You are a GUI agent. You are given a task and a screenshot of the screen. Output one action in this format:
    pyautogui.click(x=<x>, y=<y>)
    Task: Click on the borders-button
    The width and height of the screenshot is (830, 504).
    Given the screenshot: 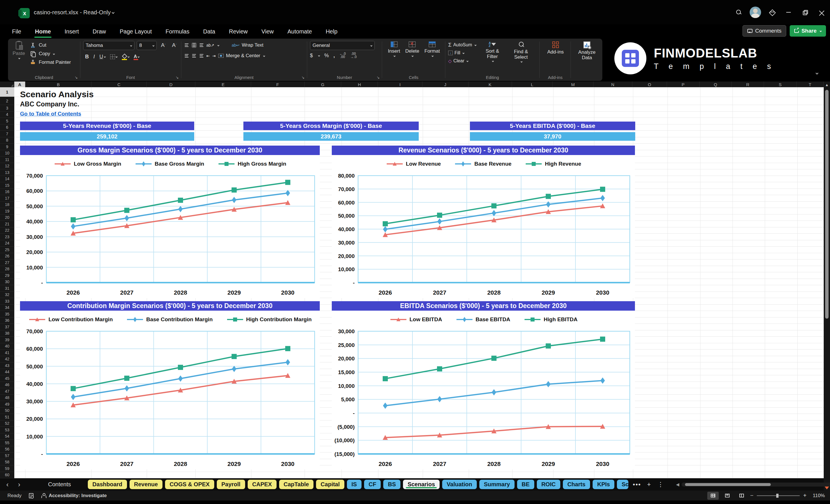 What is the action you would take?
    pyautogui.click(x=114, y=57)
    